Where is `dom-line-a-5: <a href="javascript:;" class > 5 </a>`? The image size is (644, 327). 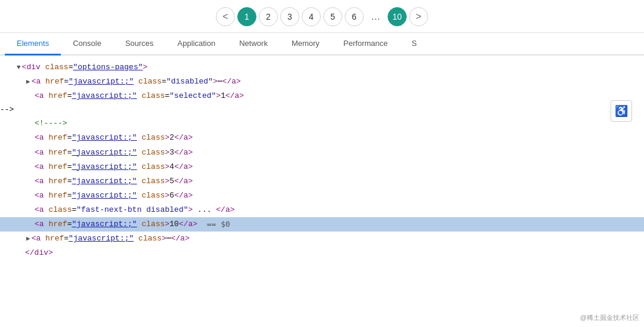
dom-line-a-5: <a href="javascript:;" class > 5 </a> is located at coordinates (322, 181).